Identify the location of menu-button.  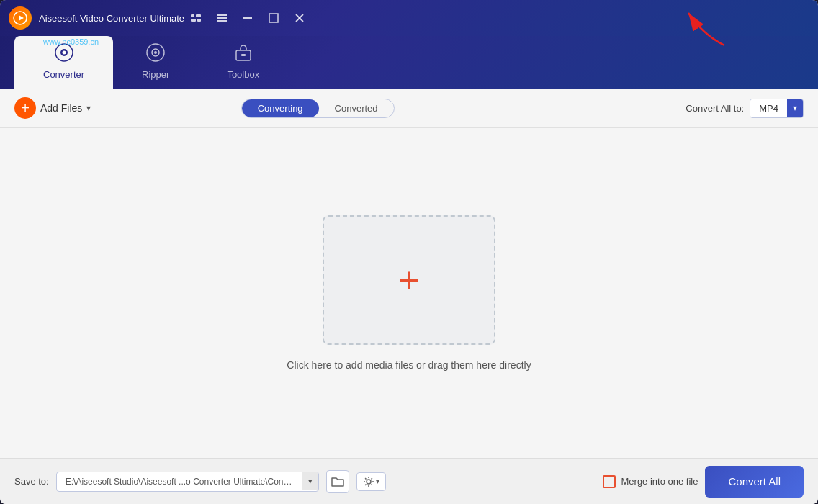
(196, 18).